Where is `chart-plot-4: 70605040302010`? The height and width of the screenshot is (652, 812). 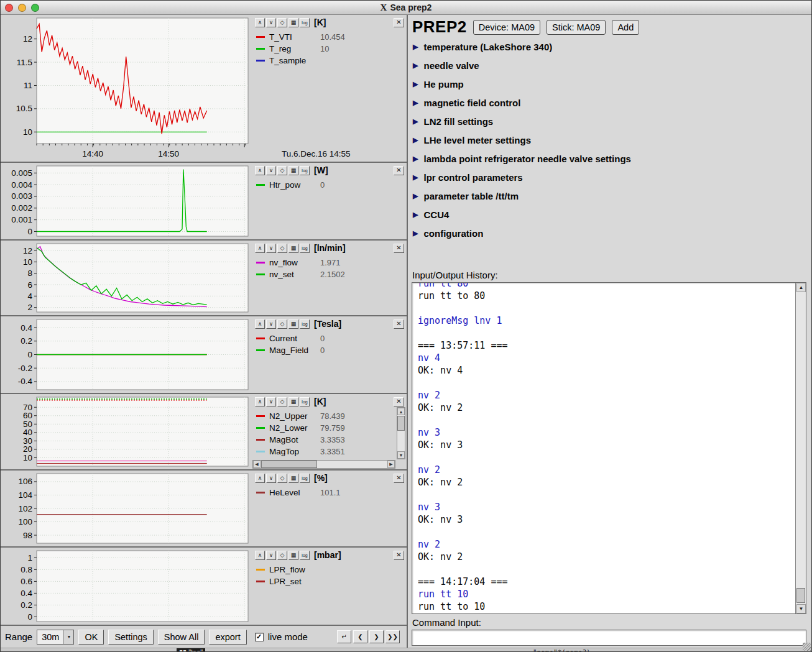 chart-plot-4: 70605040302010 is located at coordinates (126, 433).